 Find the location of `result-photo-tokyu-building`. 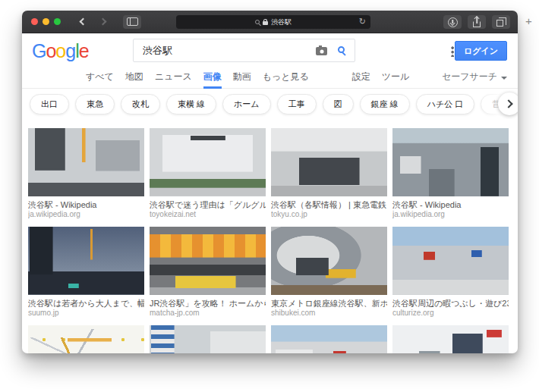

result-photo-tokyu-building is located at coordinates (208, 162).